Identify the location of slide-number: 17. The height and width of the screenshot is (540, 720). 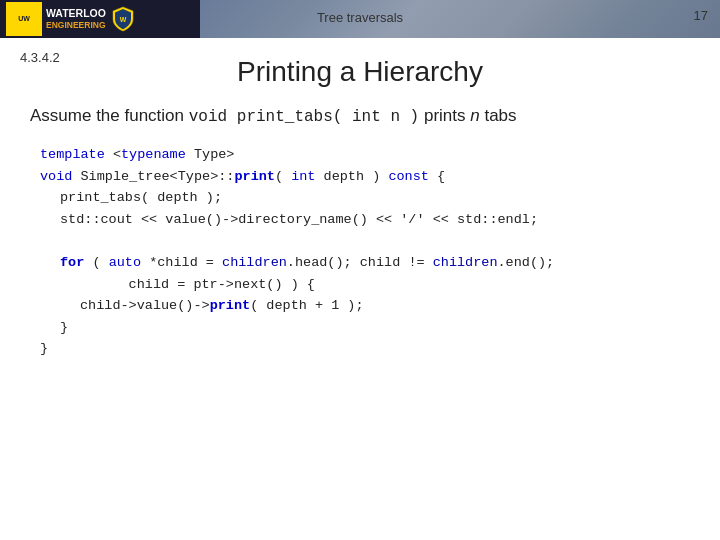
(701, 16).